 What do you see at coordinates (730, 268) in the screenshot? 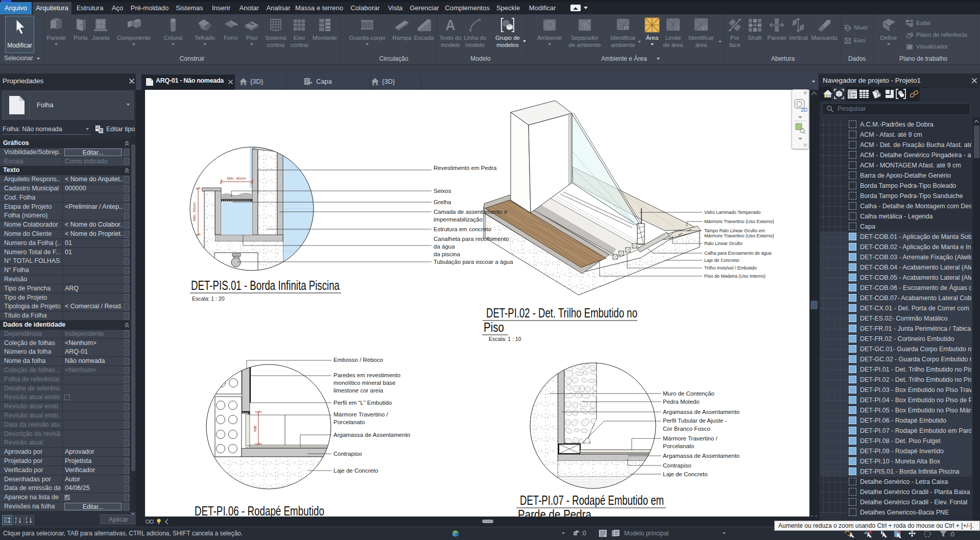
I see `svg-text: Trilho Invisível / Embutido` at bounding box center [730, 268].